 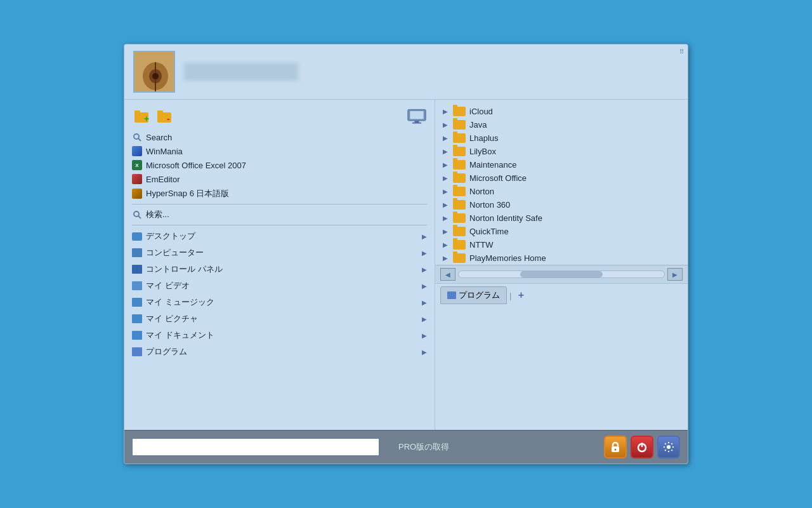 I want to click on music-arrow: ▶, so click(x=424, y=302).